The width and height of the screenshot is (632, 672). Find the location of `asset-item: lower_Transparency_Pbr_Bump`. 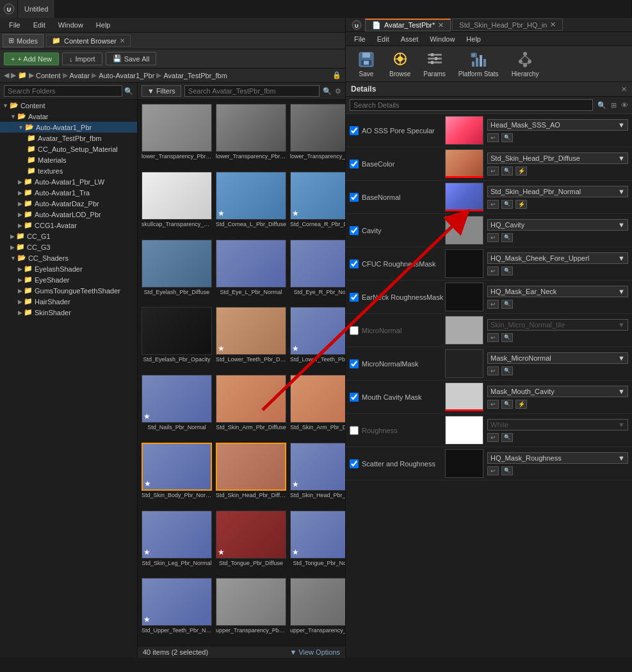

asset-item: lower_Transparency_Pbr_Bump is located at coordinates (177, 136).